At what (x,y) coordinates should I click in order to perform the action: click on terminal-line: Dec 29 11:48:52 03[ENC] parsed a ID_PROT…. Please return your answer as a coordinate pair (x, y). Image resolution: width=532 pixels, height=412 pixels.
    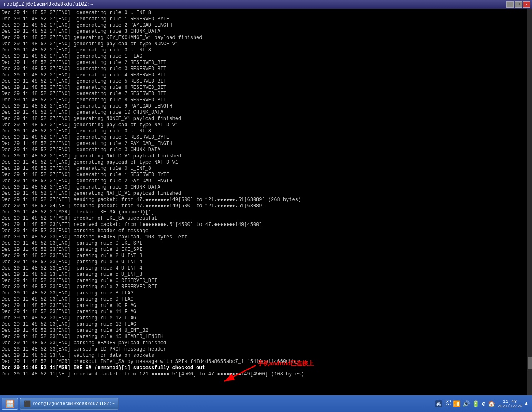
    Looking at the image, I should click on (266, 350).